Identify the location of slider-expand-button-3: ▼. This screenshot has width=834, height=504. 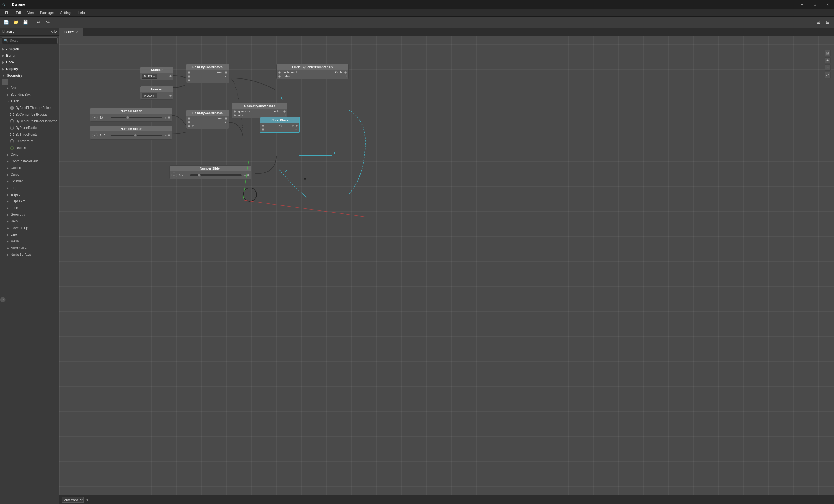
(174, 175).